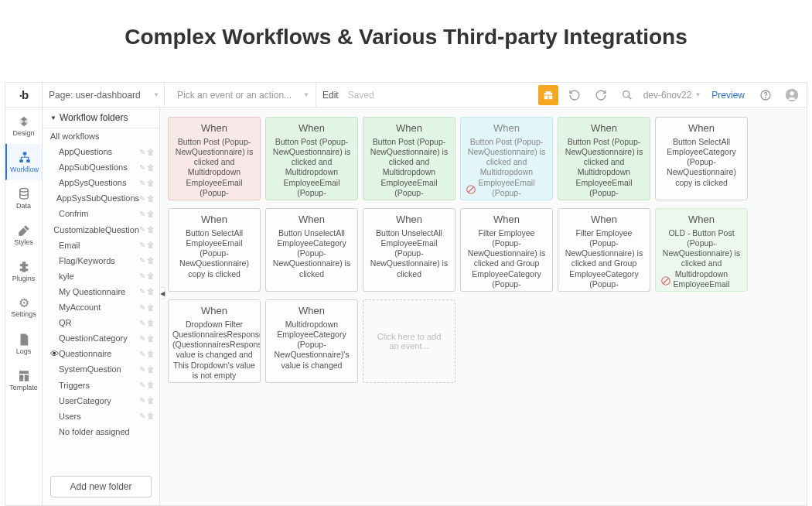 The image size is (812, 506). Describe the element at coordinates (101, 307) in the screenshot. I see `folder-item: MyAccount✎🗑` at that location.